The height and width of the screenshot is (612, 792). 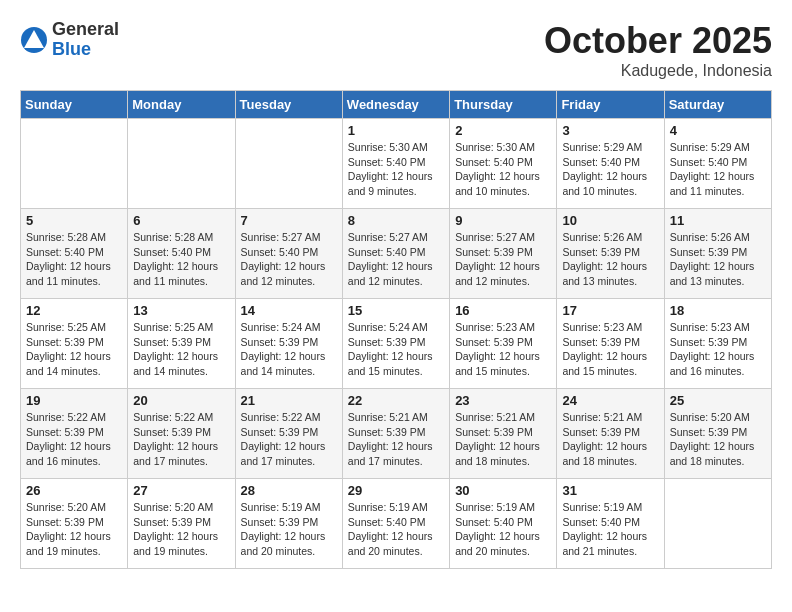 I want to click on logo-general: General, so click(x=86, y=30).